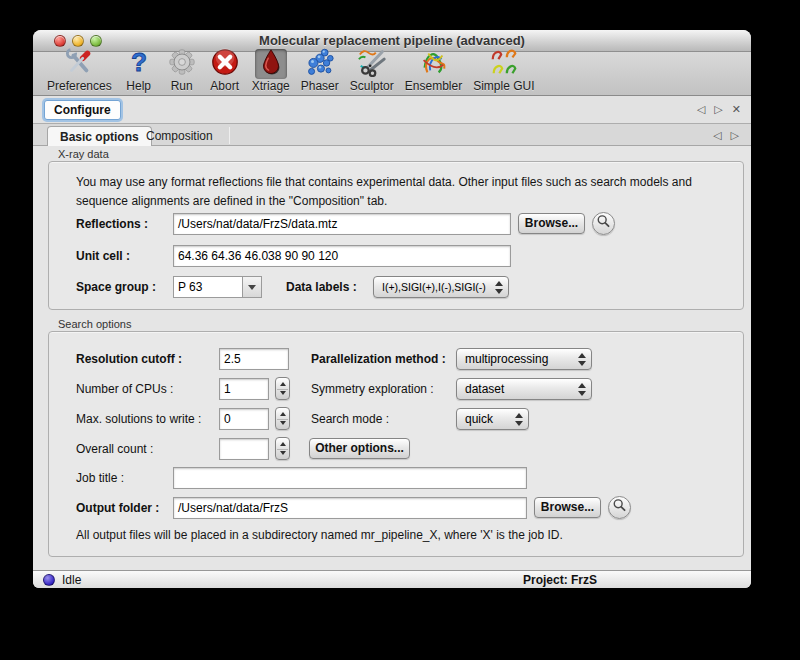 Image resolution: width=800 pixels, height=660 pixels. Describe the element at coordinates (82, 110) in the screenshot. I see `tab-configure: Configure` at that location.